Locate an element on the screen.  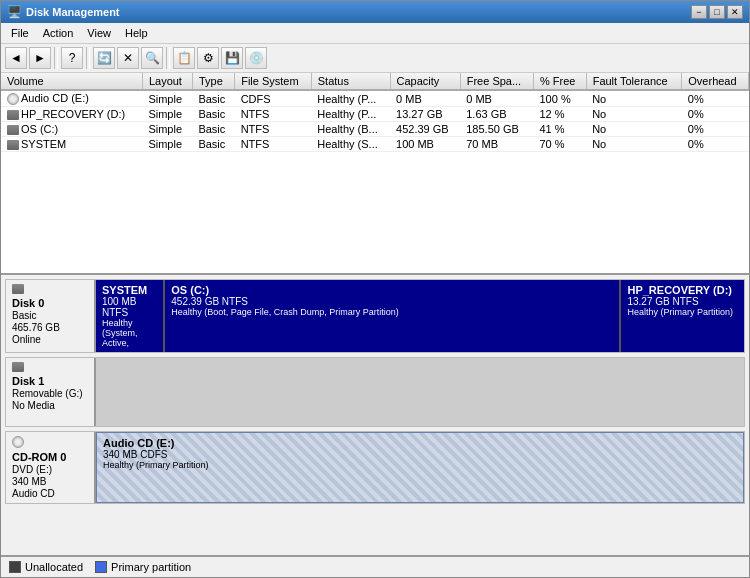
cell-capacity: 100 MB is located at coordinates (425, 144).